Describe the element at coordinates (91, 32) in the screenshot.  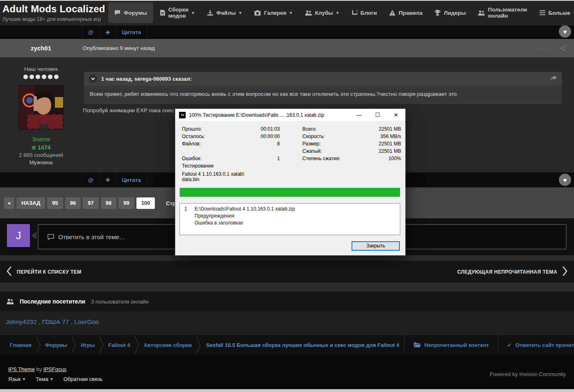
I see `mention-icon: @` at that location.